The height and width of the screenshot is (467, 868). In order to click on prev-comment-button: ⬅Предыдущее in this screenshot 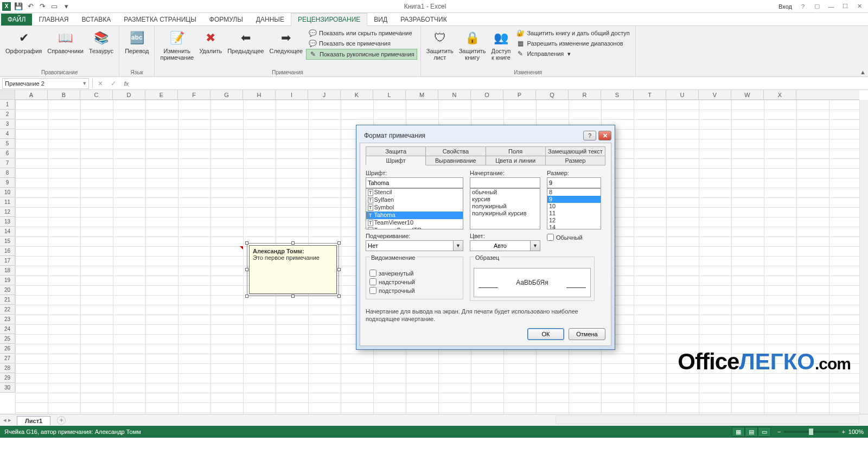, I will do `click(245, 48)`.